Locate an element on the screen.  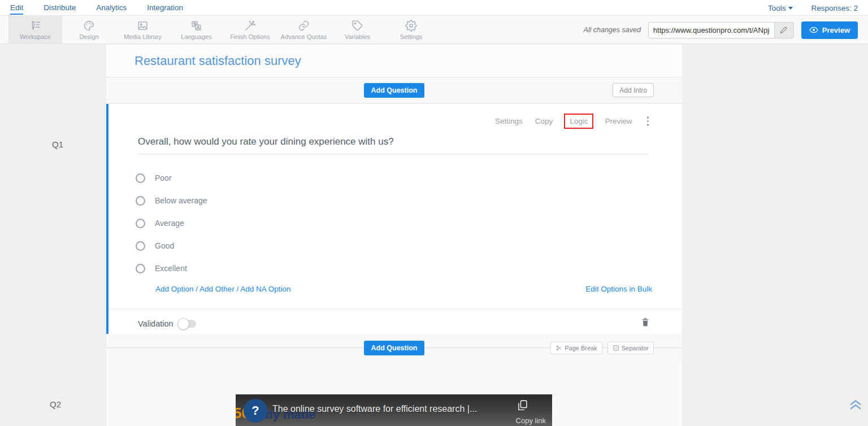
question-logic-action: Logic is located at coordinates (579, 121).